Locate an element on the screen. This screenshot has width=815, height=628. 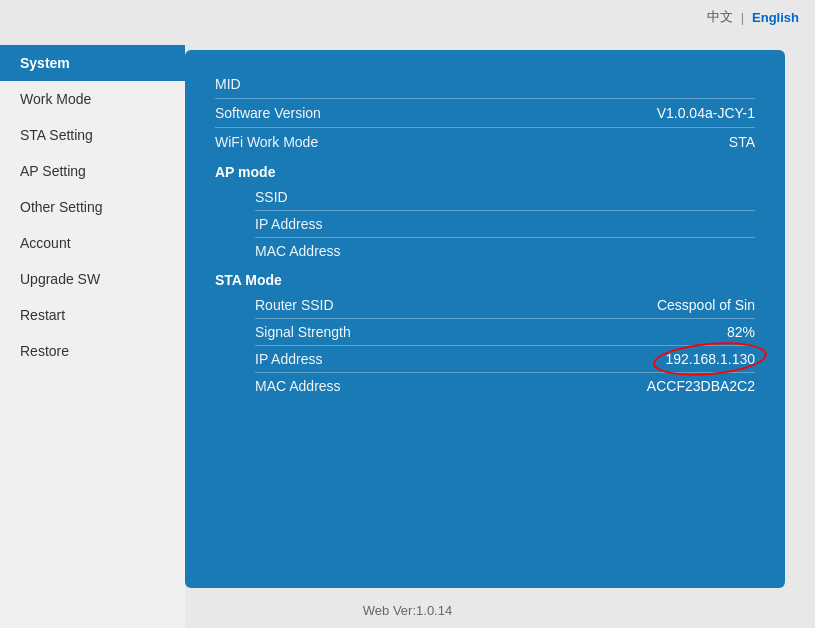
row-label: WiFi Work Mode is located at coordinates (266, 142).